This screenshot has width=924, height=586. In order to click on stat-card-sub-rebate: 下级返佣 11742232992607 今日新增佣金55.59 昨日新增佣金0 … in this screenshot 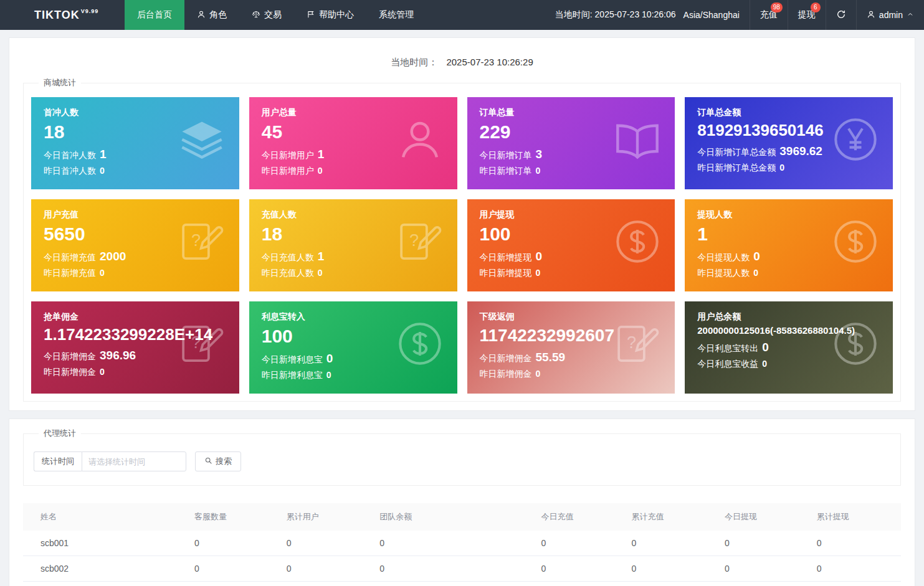, I will do `click(571, 347)`.